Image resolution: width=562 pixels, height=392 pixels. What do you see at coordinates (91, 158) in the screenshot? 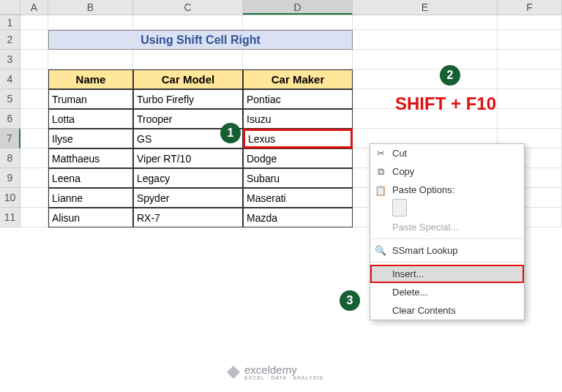
I see `table-cell: Matthaeus` at bounding box center [91, 158].